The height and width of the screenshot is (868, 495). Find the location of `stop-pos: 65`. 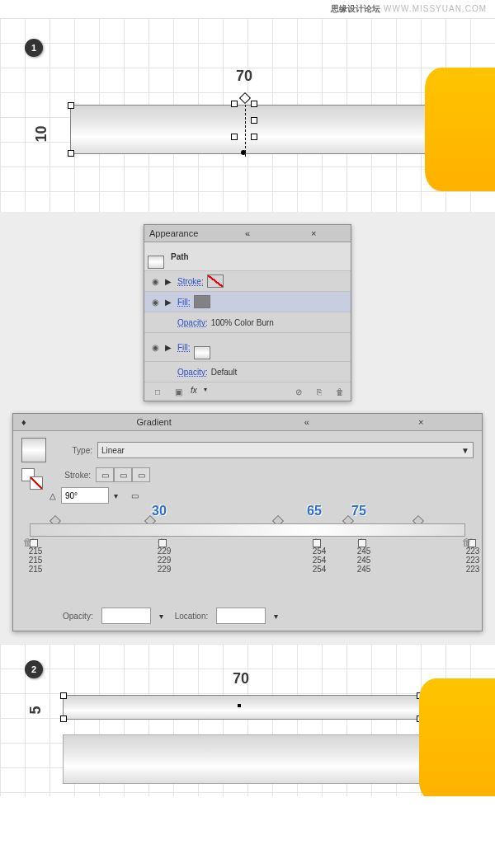

stop-pos: 65 is located at coordinates (314, 511).